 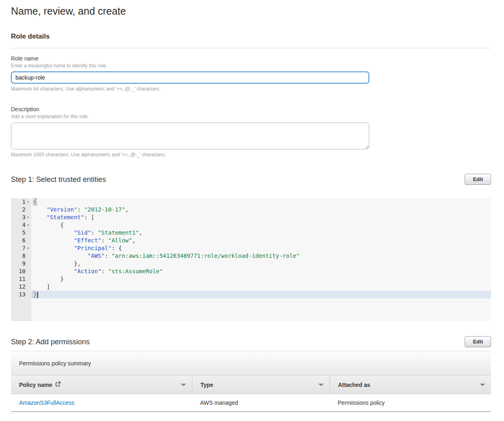 I want to click on step1-header-row: Step 1: Select trusted entities Edit, so click(x=251, y=179).